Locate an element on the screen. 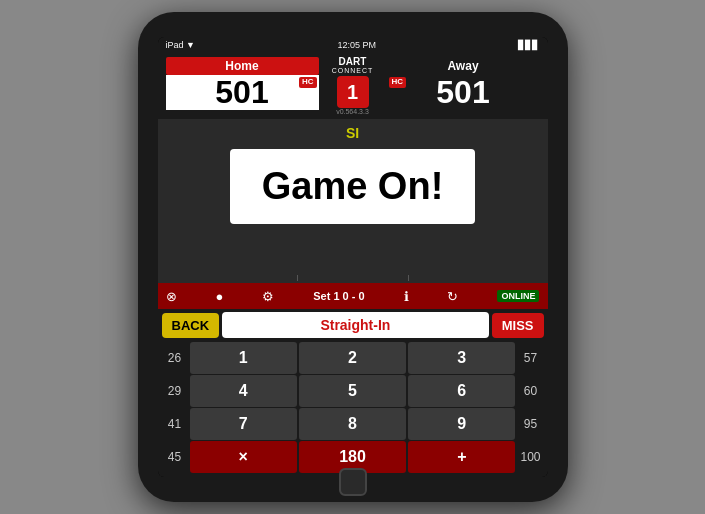 The height and width of the screenshot is (514, 705). game-on-container: Game On! is located at coordinates (353, 186).